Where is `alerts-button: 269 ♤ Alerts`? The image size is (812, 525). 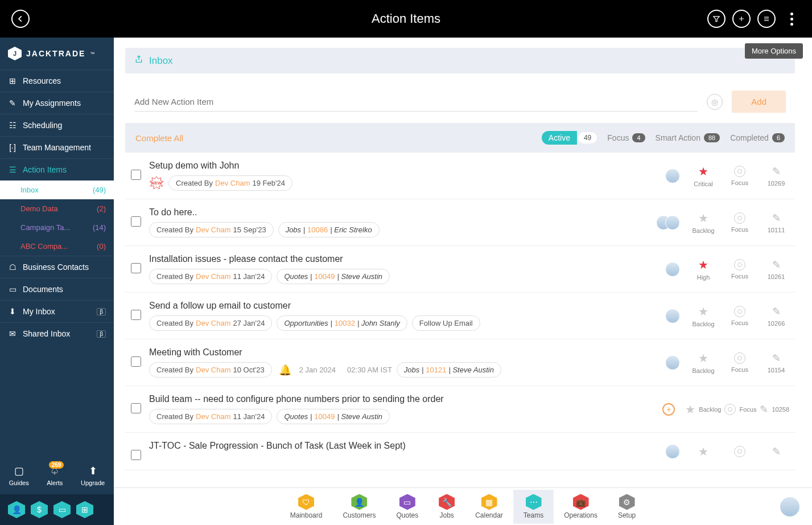
alerts-button: 269 ♤ Alerts is located at coordinates (55, 475).